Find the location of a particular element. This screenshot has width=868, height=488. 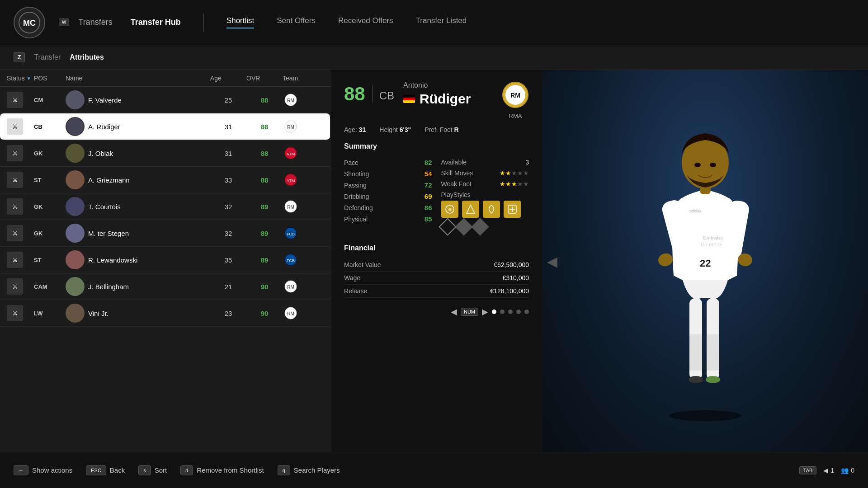

player-pos: CAM is located at coordinates (50, 286).